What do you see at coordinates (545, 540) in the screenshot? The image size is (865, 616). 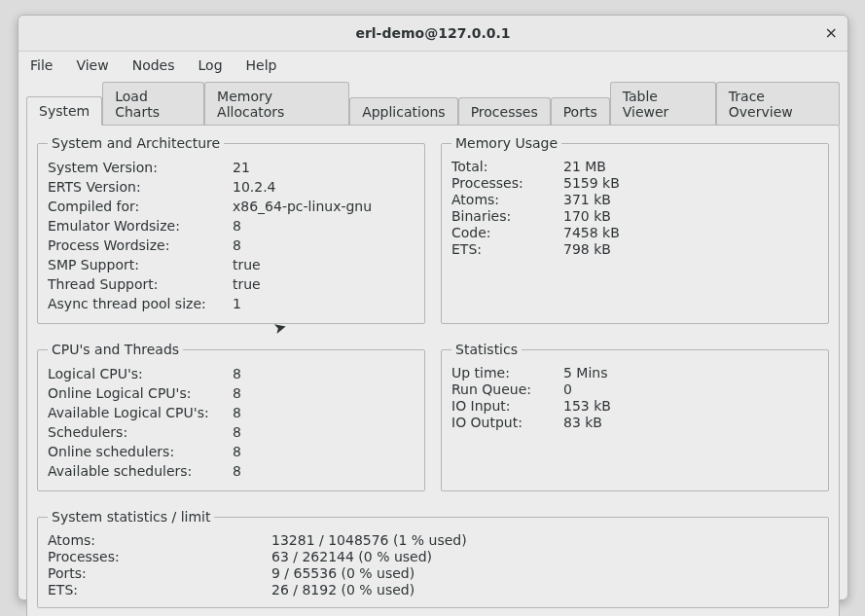 I see `value-limit-atoms: 13281 / 1048576 (1 % used)` at bounding box center [545, 540].